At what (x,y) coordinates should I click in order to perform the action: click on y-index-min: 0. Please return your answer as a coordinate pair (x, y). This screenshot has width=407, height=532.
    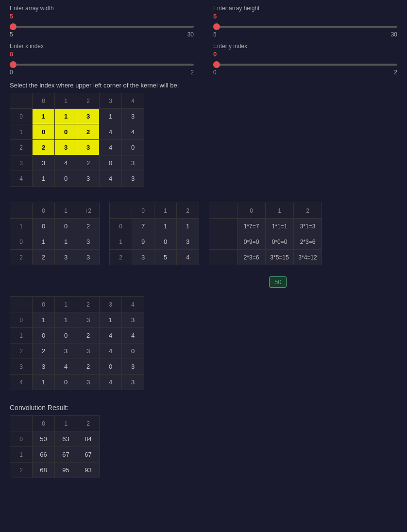
    Looking at the image, I should click on (215, 72).